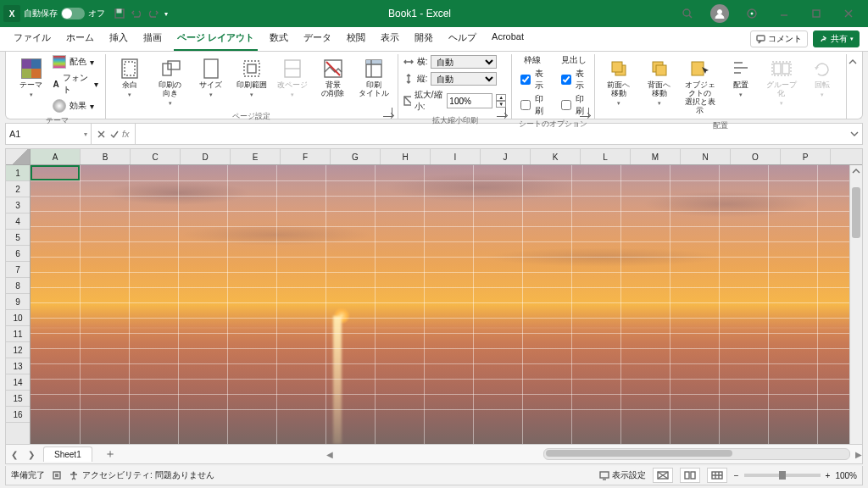 The height and width of the screenshot is (488, 868). I want to click on scale-input, so click(470, 101).